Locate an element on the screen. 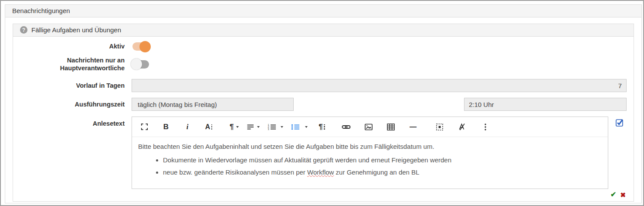 The height and width of the screenshot is (206, 644). intro-text-label: Anlesetext is located at coordinates (72, 122).